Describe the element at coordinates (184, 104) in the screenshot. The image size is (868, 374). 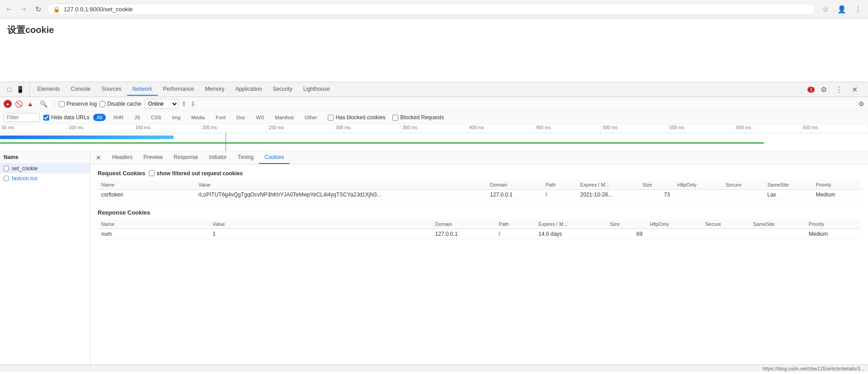
I see `import-button: ⇧` at that location.